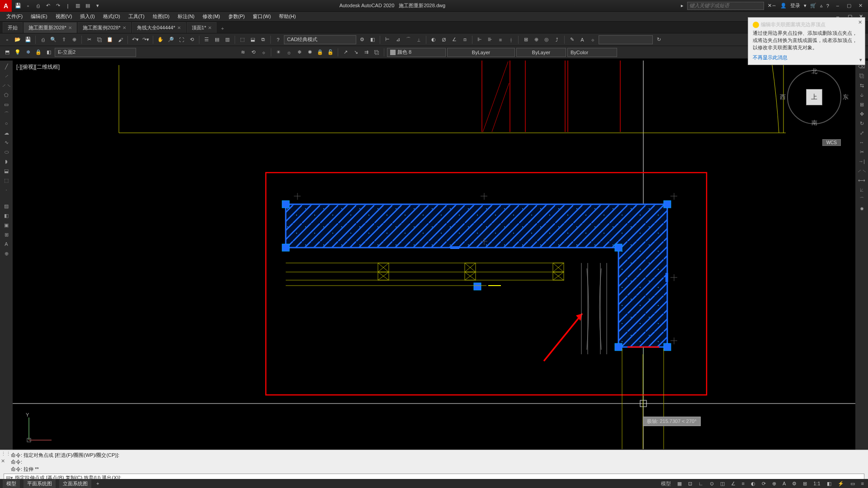  Describe the element at coordinates (263, 40) in the screenshot. I see `ref-icon: ⧉` at that location.